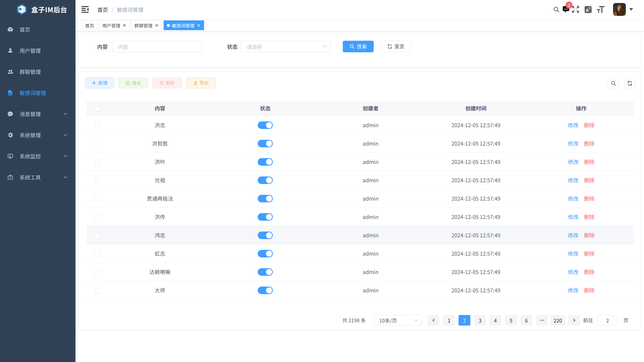 This screenshot has height=362, width=644. Describe the element at coordinates (38, 114) in the screenshot. I see `sidebar-item-messages: 消息管理` at that location.